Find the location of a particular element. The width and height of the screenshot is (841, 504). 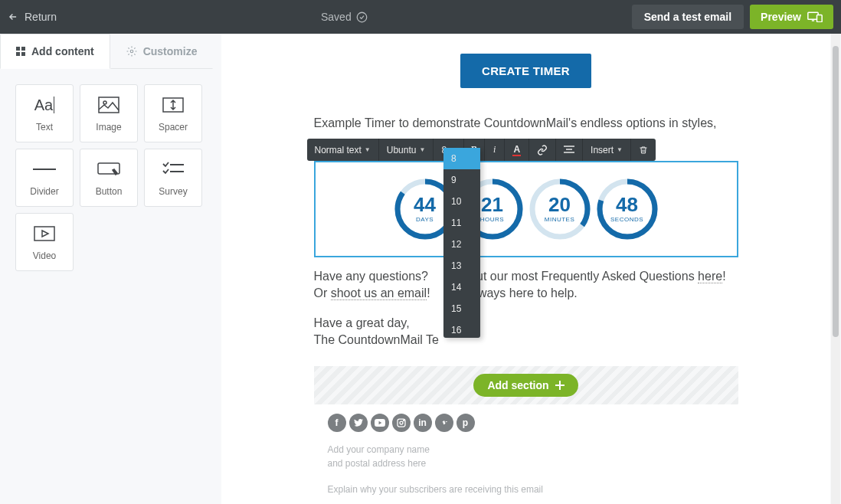

return-label: Return is located at coordinates (41, 17).